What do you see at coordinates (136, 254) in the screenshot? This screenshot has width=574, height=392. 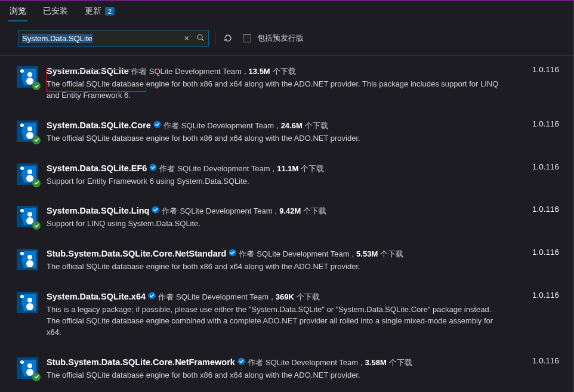 I see `package-name: Stub.System.Data.SQLite.Core.NetStandard` at bounding box center [136, 254].